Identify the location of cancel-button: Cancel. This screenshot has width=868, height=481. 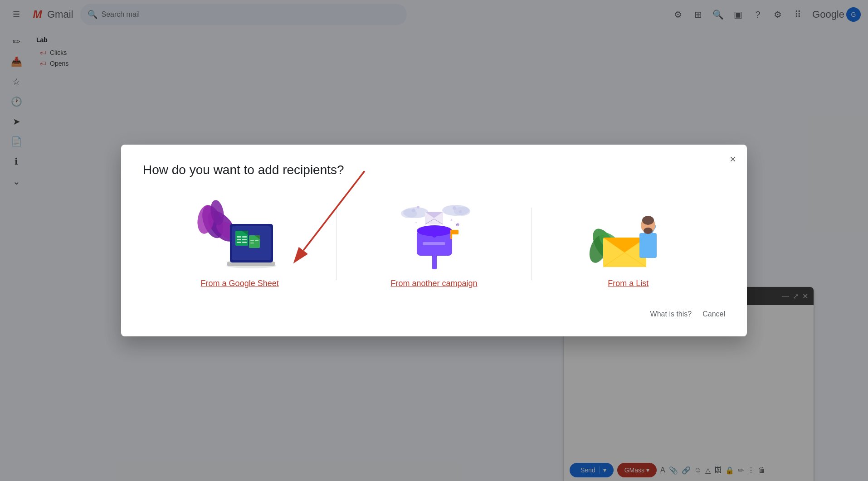
(714, 314).